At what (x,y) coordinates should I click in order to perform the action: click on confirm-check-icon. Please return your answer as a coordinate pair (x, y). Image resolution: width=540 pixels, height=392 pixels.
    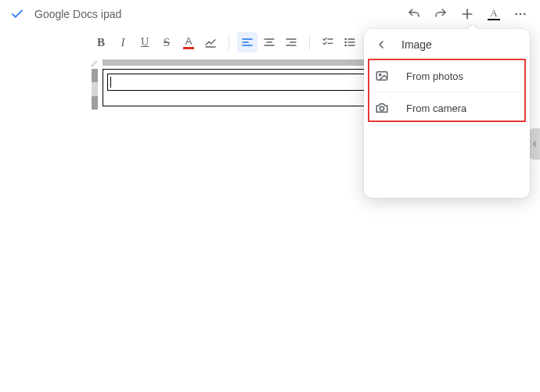
    Looking at the image, I should click on (17, 14).